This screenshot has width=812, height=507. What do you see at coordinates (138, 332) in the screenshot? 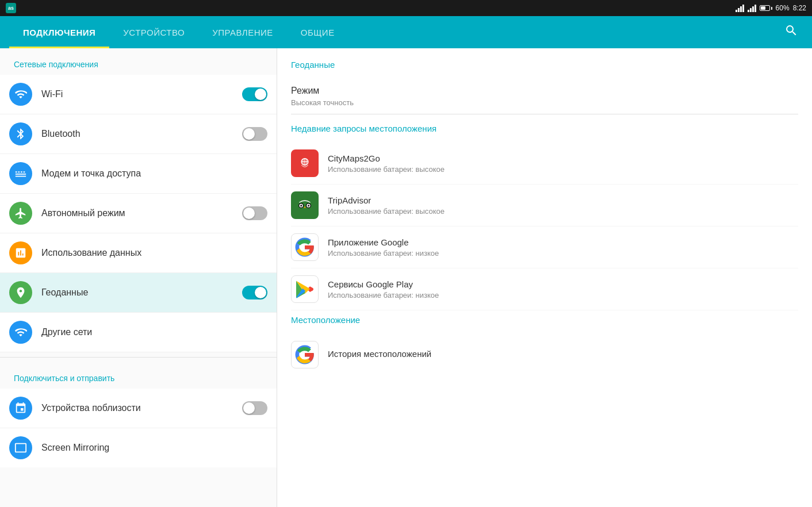
I see `setting-item-othernets: Другие сети` at bounding box center [138, 332].